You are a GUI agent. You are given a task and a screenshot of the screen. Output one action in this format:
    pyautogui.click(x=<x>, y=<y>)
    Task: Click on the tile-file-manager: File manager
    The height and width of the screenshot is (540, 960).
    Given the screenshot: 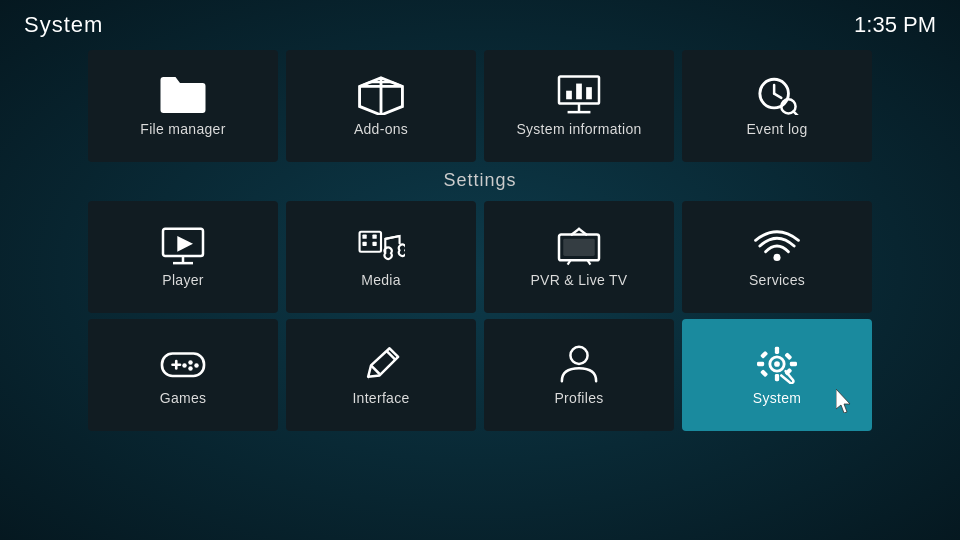 What is the action you would take?
    pyautogui.click(x=183, y=106)
    